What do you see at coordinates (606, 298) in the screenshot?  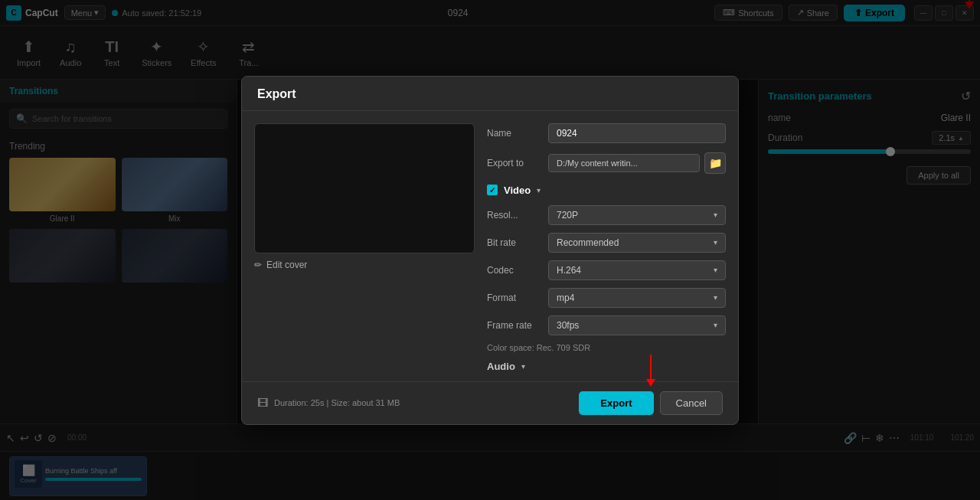 I see `format-row: Format mp4 ▾` at bounding box center [606, 298].